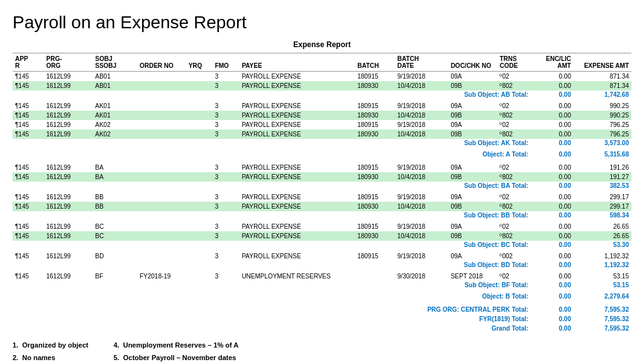 The height and width of the screenshot is (362, 644). I want to click on table-row: ¶145 1612L99 BC 3 PAYROLL EXPENSE 180930…, so click(322, 236).